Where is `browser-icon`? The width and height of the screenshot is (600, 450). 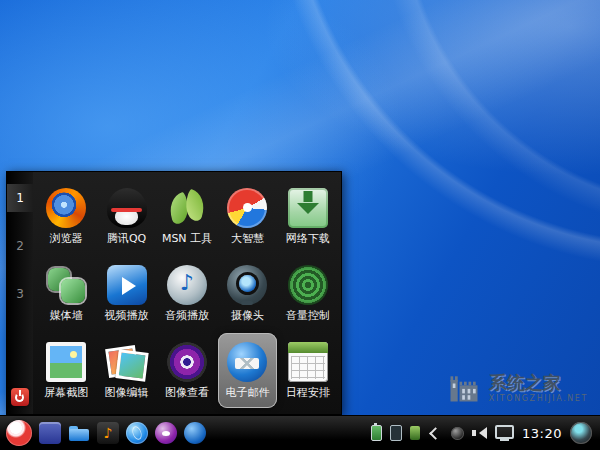
browser-icon is located at coordinates (137, 433).